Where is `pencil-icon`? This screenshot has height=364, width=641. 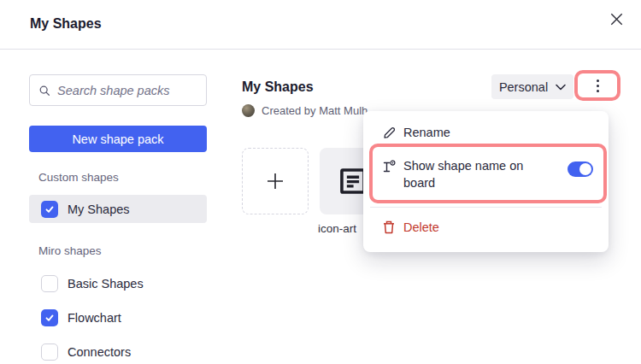 pencil-icon is located at coordinates (390, 133).